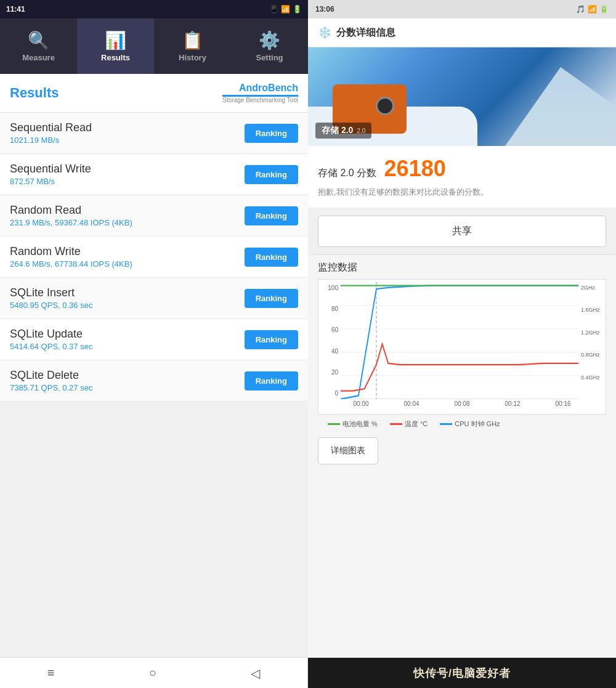  What do you see at coordinates (51, 140) in the screenshot?
I see `bench-value-seq-read: 1021.19 MB/s` at bounding box center [51, 140].